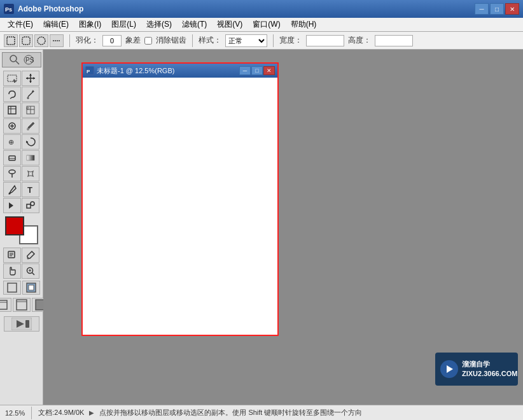 The height and width of the screenshot is (420, 523). What do you see at coordinates (31, 142) in the screenshot?
I see `tool-history` at bounding box center [31, 142].